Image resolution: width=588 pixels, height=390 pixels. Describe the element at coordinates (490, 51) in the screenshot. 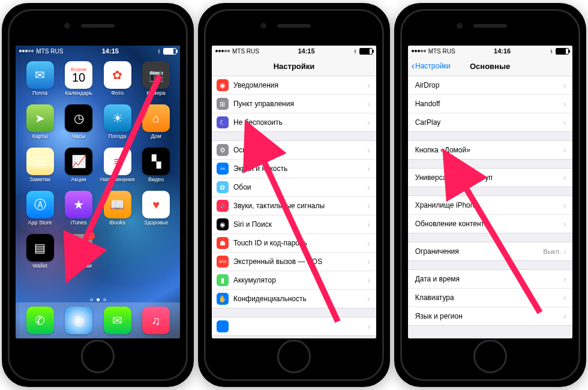

I see `status-bar: MTS RUS 14:16 ᚼ` at that location.